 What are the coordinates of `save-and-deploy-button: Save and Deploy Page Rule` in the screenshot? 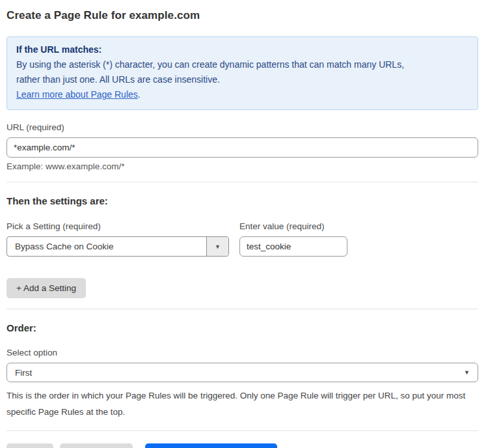 It's located at (211, 445).